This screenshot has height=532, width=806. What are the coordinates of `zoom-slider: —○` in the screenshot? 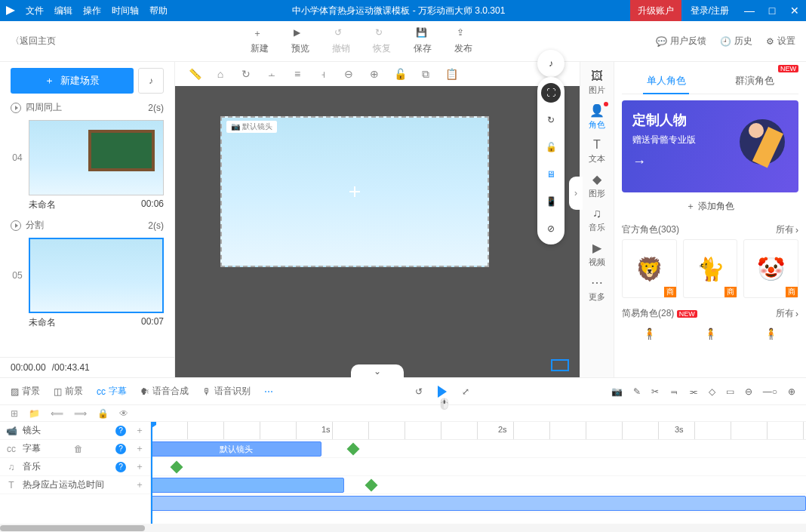 It's located at (770, 392).